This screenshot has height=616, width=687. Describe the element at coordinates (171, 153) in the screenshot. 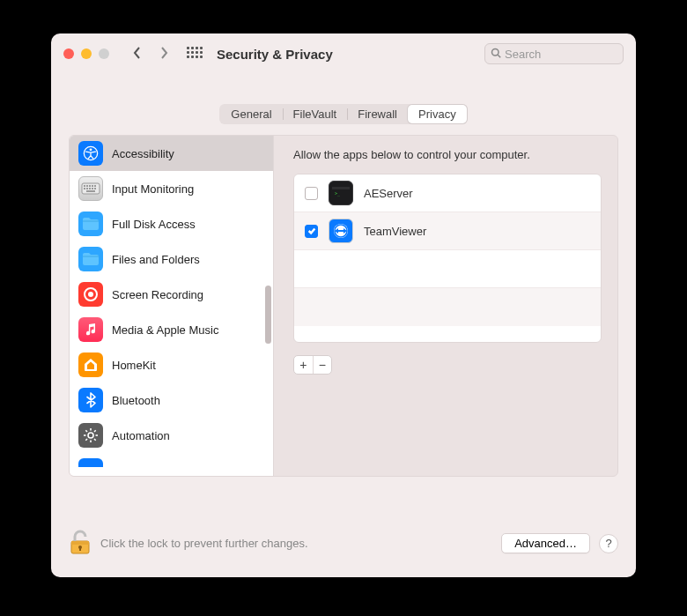

I see `sidebar-item-accessibility: Accessibility` at that location.